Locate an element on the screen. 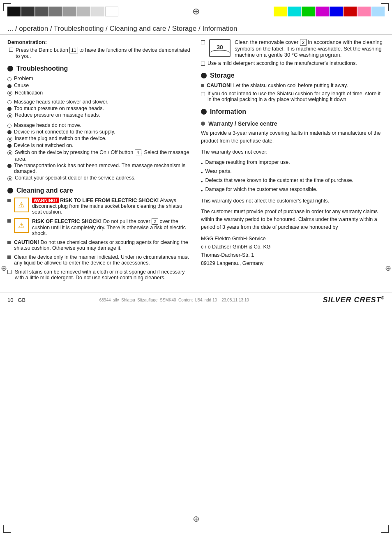  ts-problem-icon is located at coordinates (9, 126).